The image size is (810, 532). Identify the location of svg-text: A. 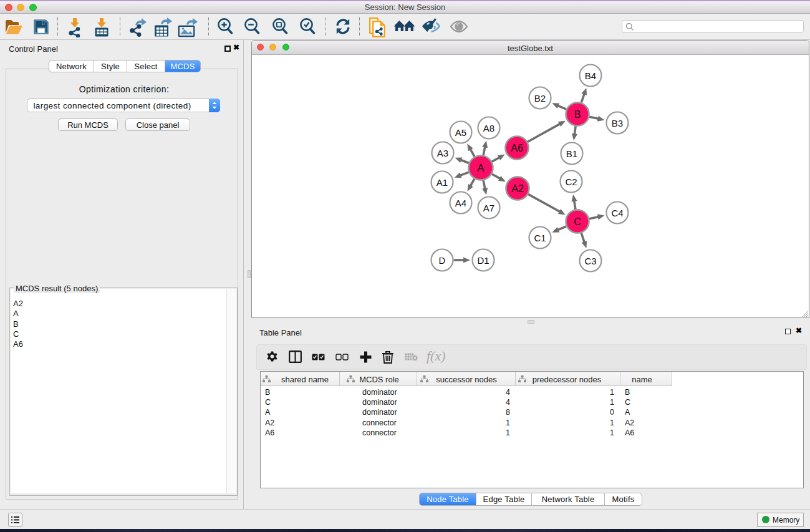
(481, 168).